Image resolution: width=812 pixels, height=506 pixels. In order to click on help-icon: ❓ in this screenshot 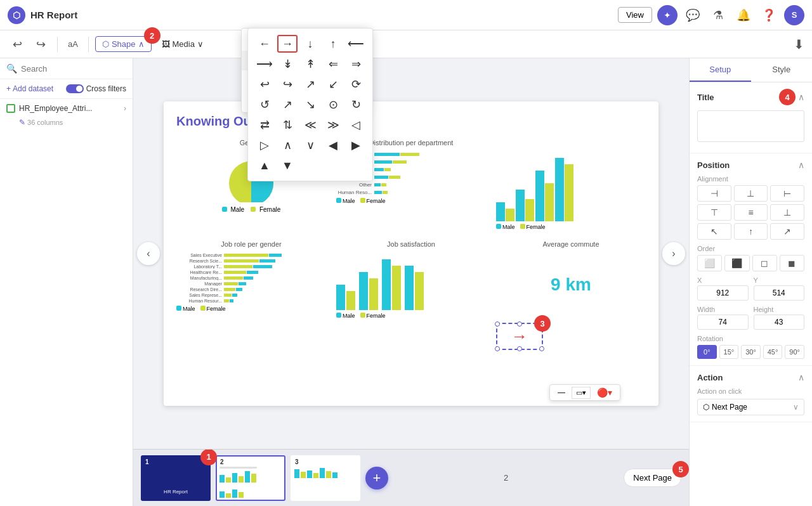, I will do `click(769, 15)`.